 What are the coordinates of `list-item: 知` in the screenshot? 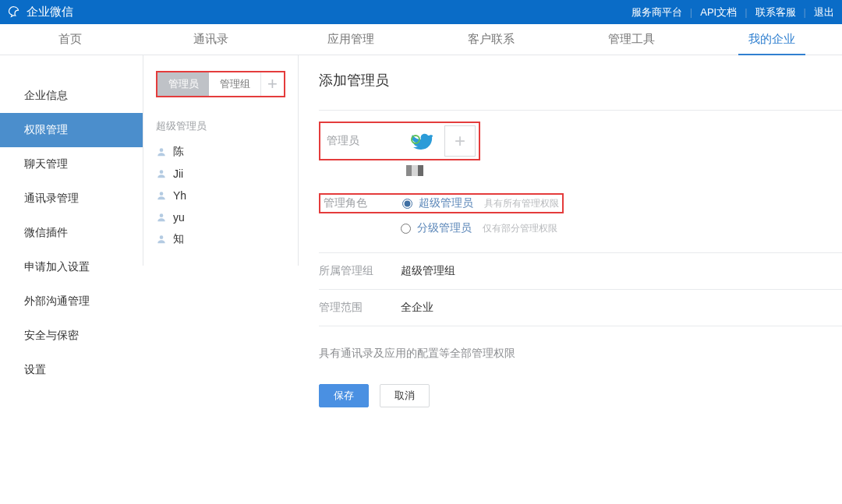 It's located at (221, 239).